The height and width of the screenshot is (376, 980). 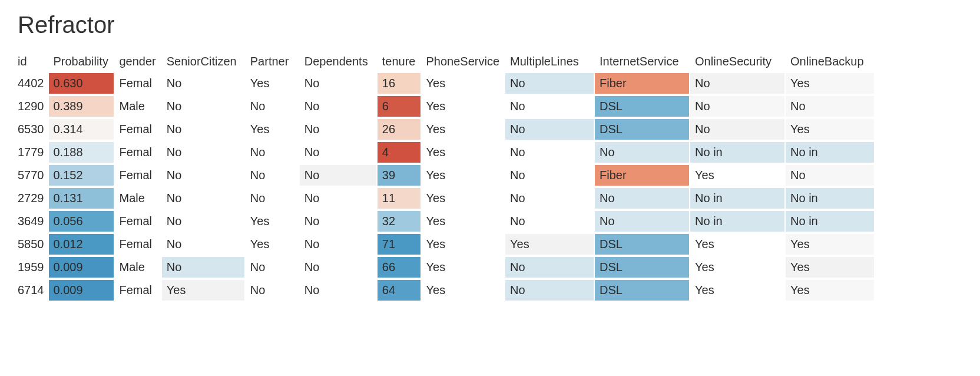 What do you see at coordinates (272, 61) in the screenshot?
I see `col-header: Partner` at bounding box center [272, 61].